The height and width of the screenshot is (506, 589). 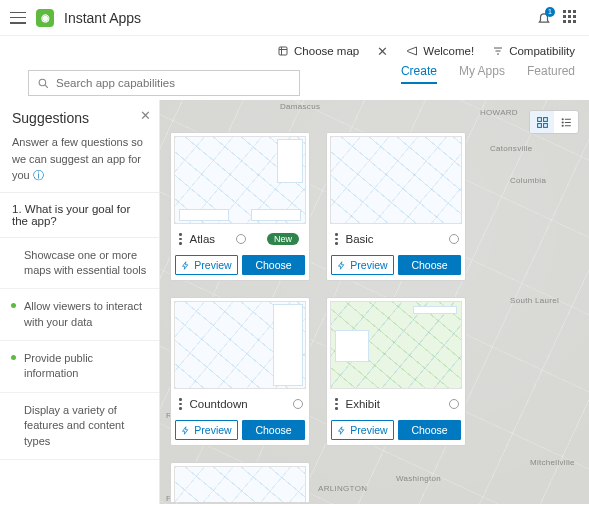 I want to click on map-label: HOWARD, so click(x=499, y=112).